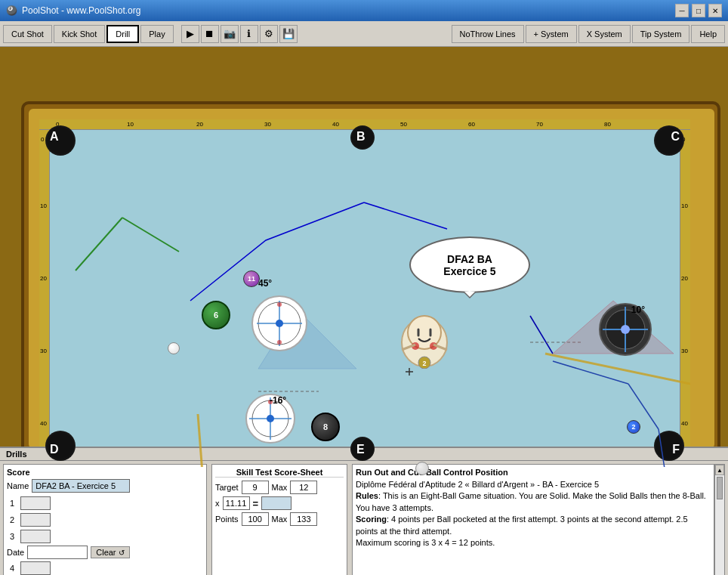 This screenshot has width=728, height=575. I want to click on pocket-a-label: A, so click(54, 137).